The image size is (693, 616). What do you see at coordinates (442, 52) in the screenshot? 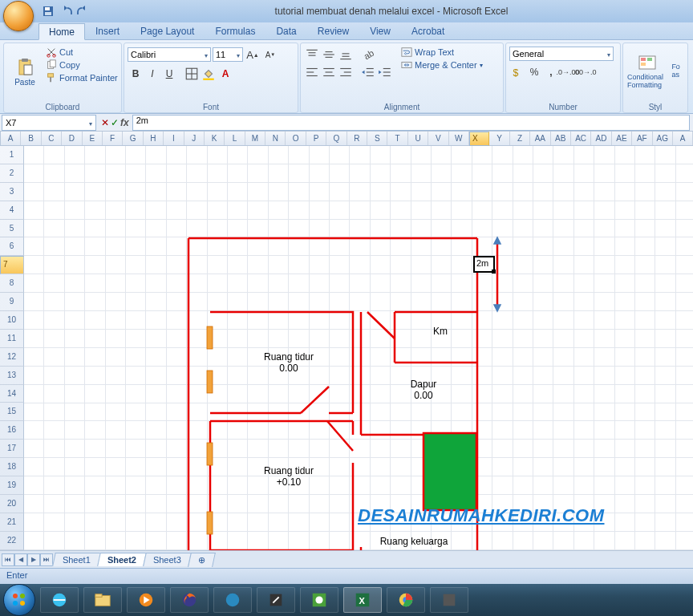
I see `wrap-text-button: Wrap Text` at bounding box center [442, 52].